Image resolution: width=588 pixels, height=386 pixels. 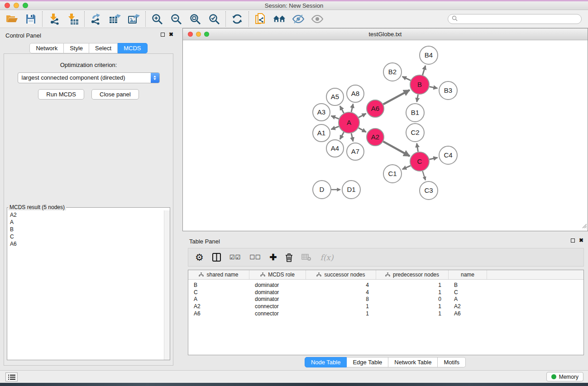 I want to click on result-list-item: A, so click(x=86, y=222).